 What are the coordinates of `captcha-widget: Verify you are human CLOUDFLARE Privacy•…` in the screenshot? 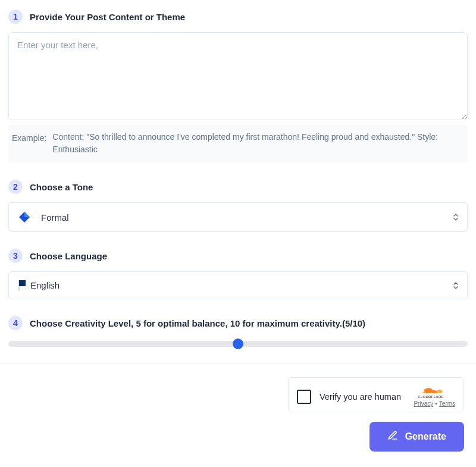 It's located at (376, 395).